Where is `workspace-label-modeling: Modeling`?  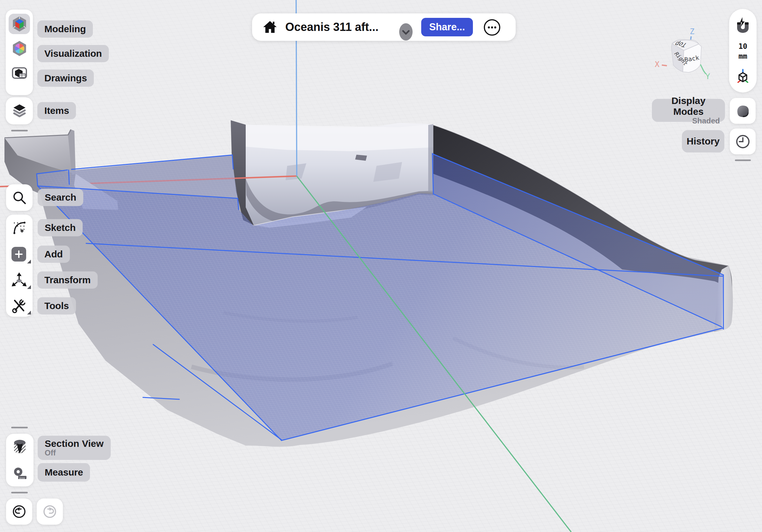 workspace-label-modeling: Modeling is located at coordinates (65, 29).